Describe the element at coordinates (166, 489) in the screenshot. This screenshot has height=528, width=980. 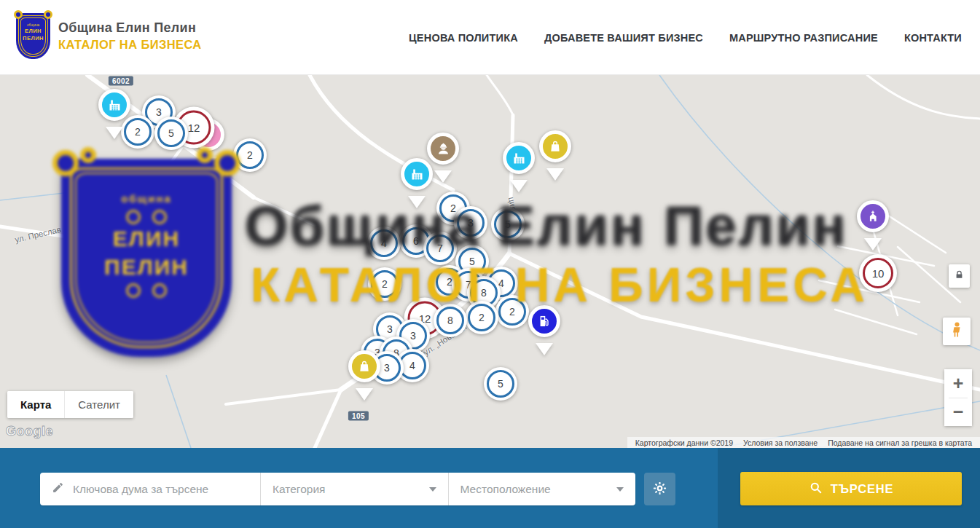
I see `keyword-input` at that location.